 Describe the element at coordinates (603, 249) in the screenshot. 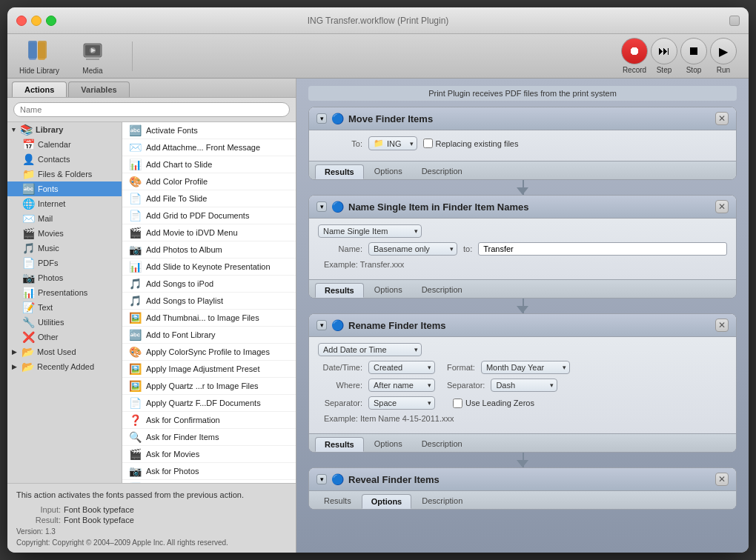

I see `name-input` at that location.